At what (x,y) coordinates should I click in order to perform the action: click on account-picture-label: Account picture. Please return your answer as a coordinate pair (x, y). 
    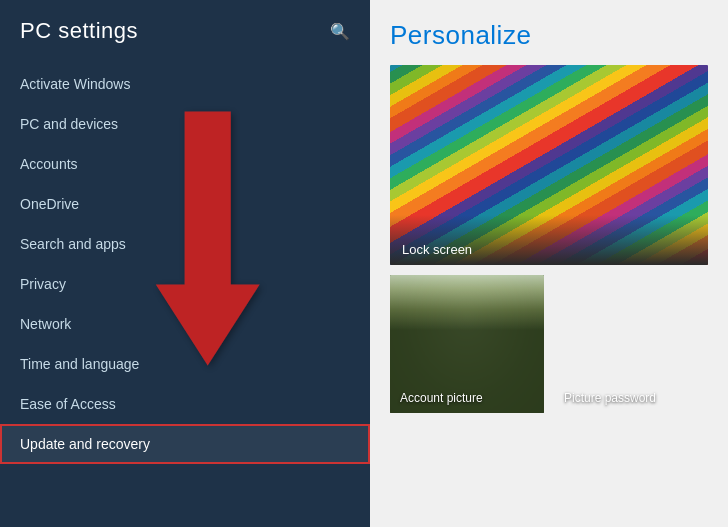
    Looking at the image, I should click on (442, 398).